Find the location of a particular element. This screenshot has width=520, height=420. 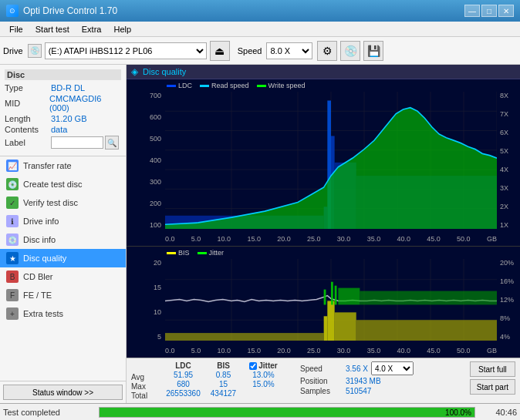

menu-file: File is located at coordinates (16, 29).